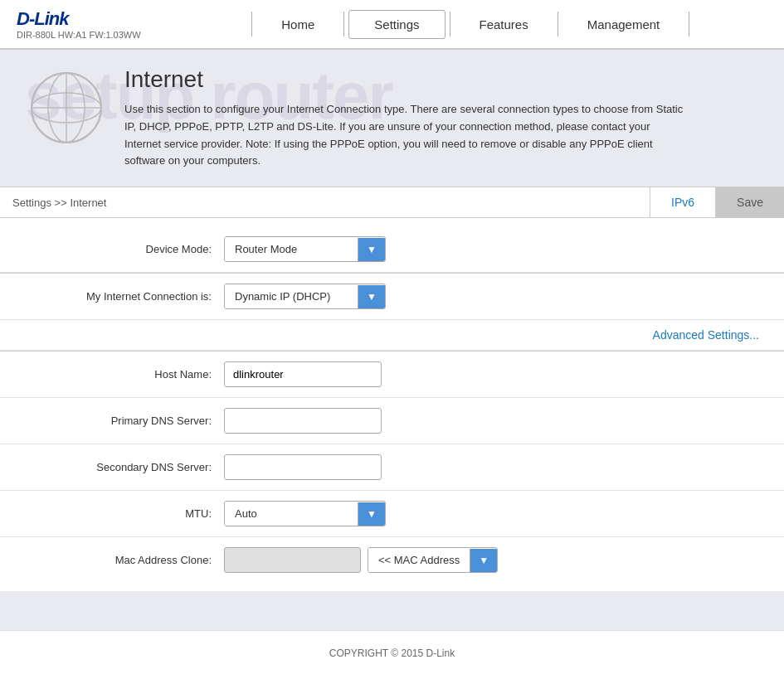  What do you see at coordinates (392, 25) in the screenshot?
I see `header: D-Link DIR-880L HW:A1 FW:1.03WW Home Set…` at bounding box center [392, 25].